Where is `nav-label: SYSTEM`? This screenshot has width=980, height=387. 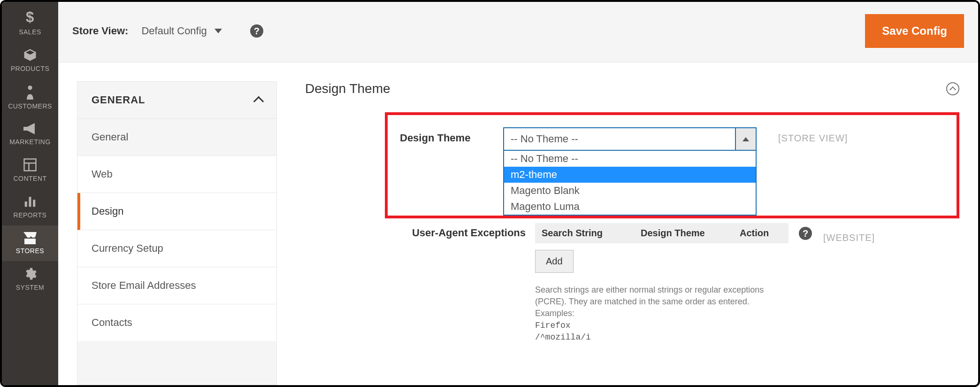
nav-label: SYSTEM is located at coordinates (30, 287).